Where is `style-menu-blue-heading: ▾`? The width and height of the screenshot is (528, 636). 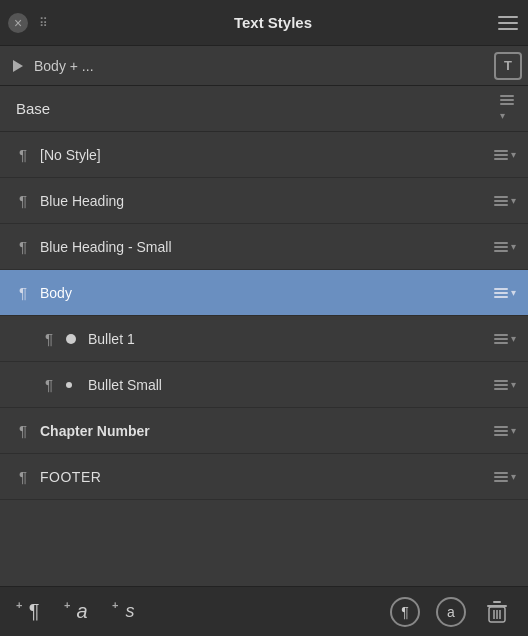
style-menu-blue-heading: ▾ is located at coordinates (505, 201).